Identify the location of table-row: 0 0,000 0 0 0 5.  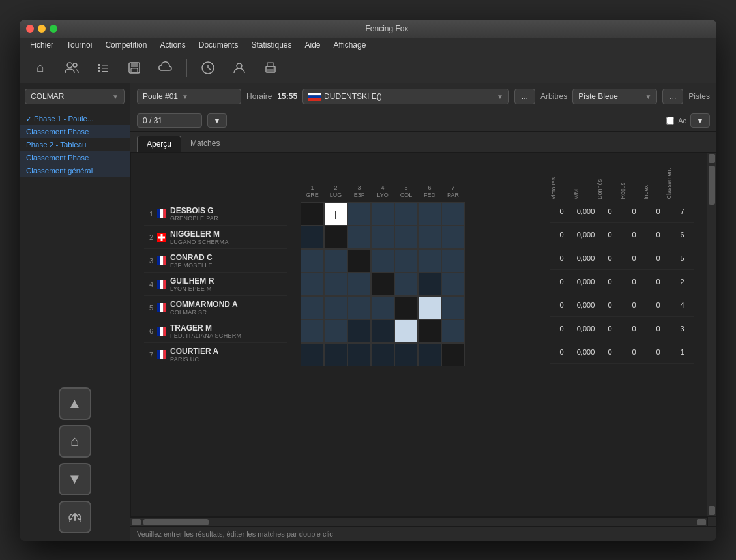
(622, 258).